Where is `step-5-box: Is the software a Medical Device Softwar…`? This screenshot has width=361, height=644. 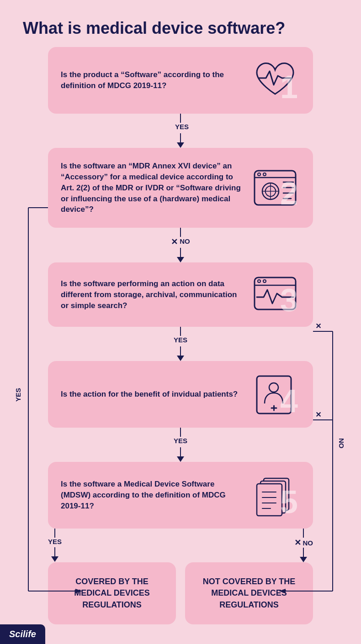
step-5-box: Is the software a Medical Device Softwar… is located at coordinates (180, 495).